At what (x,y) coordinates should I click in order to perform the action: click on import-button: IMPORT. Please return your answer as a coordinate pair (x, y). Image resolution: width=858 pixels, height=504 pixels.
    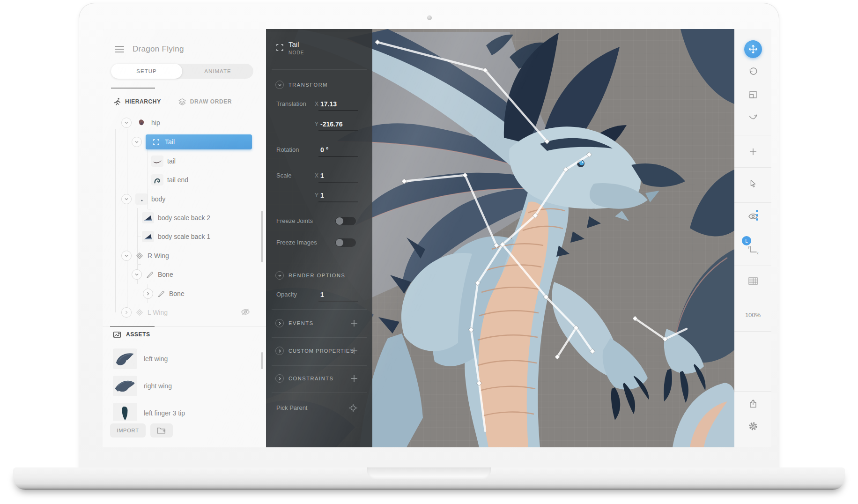
    Looking at the image, I should click on (128, 430).